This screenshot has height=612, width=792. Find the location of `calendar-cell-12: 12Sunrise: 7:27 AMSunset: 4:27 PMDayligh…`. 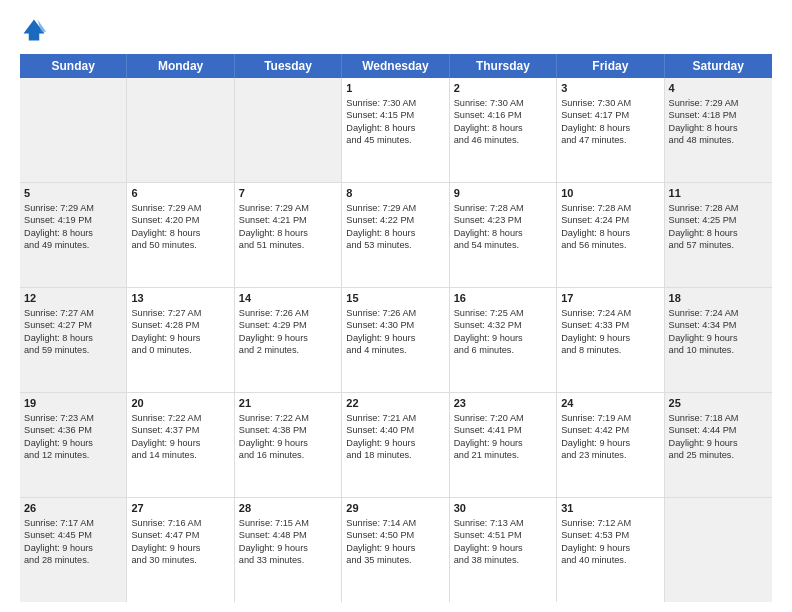

calendar-cell-12: 12Sunrise: 7:27 AMSunset: 4:27 PMDayligh… is located at coordinates (74, 340).